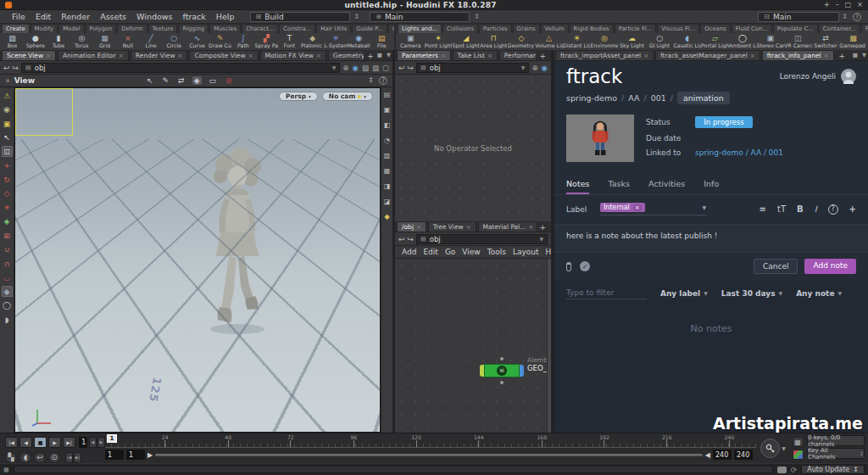 This screenshot has width=868, height=475. What do you see at coordinates (554, 29) in the screenshot?
I see `shelf-tab: Vellum` at bounding box center [554, 29].